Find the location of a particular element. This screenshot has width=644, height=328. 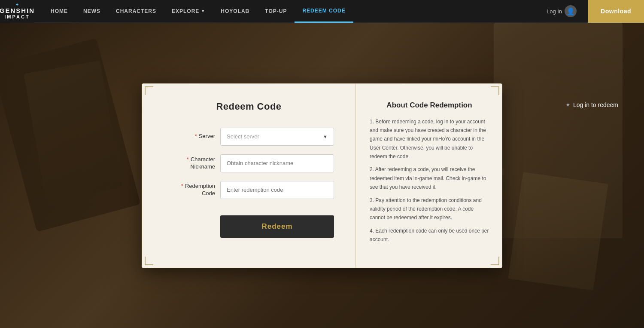

logo-line1: GENSHIN is located at coordinates (17, 11).